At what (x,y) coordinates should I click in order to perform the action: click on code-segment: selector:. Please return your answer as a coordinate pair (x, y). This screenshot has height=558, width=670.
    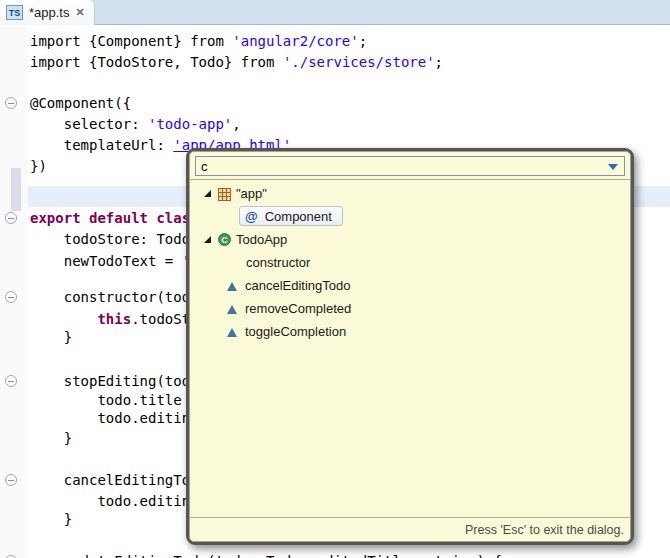
    Looking at the image, I should click on (89, 124).